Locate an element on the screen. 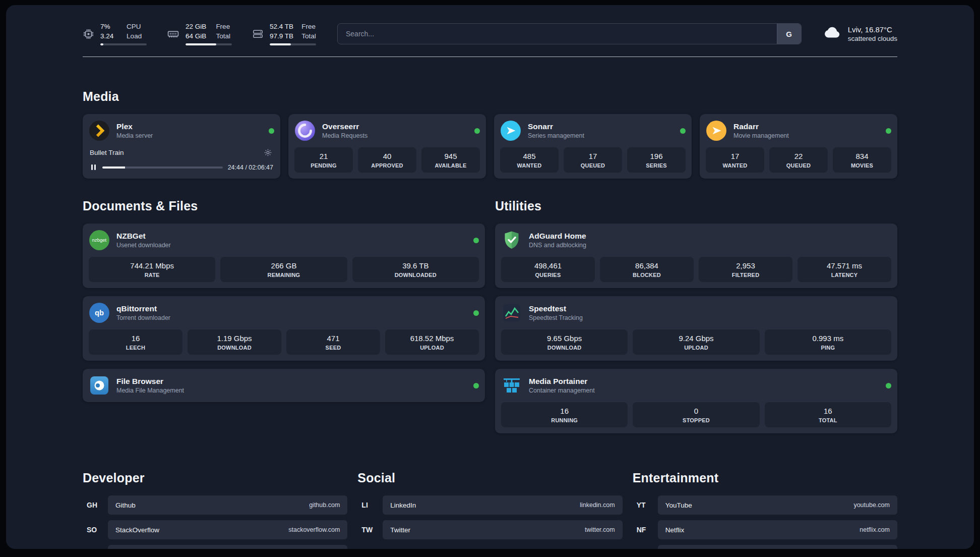  card-plex: Plex Media server Bullet Train is located at coordinates (181, 146).